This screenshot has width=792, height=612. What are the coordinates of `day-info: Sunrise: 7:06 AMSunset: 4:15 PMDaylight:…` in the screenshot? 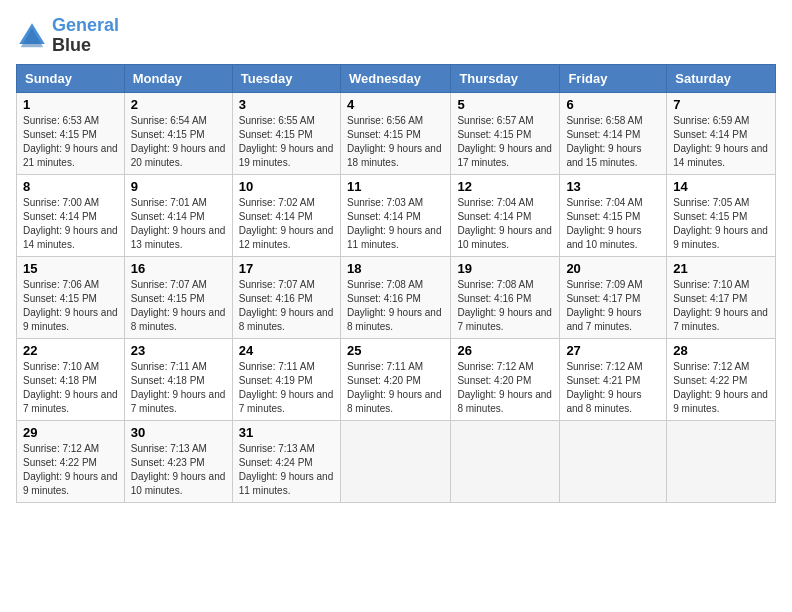 It's located at (70, 306).